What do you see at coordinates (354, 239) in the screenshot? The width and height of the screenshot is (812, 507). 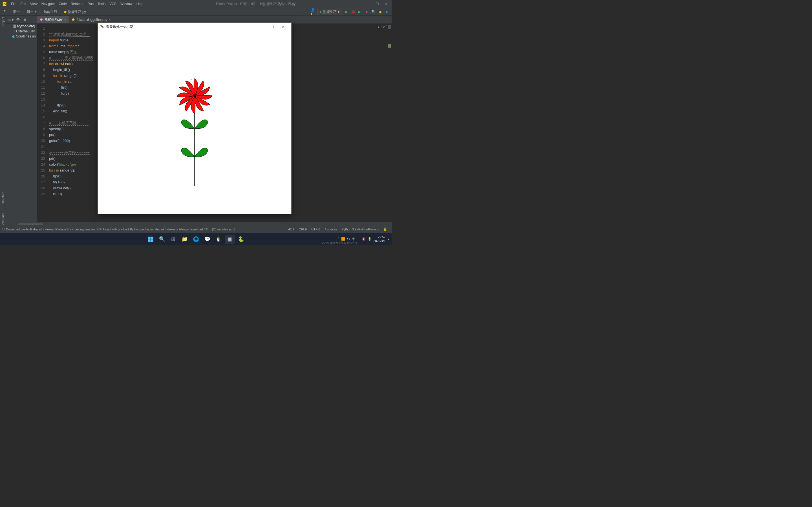 I see `tray-ime-icon: 中` at bounding box center [354, 239].